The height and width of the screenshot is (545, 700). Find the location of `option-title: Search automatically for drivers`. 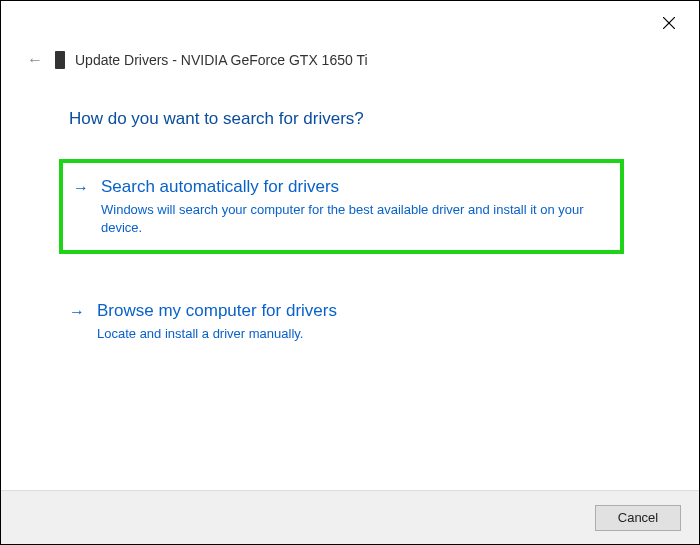

option-title: Search automatically for drivers is located at coordinates (352, 187).